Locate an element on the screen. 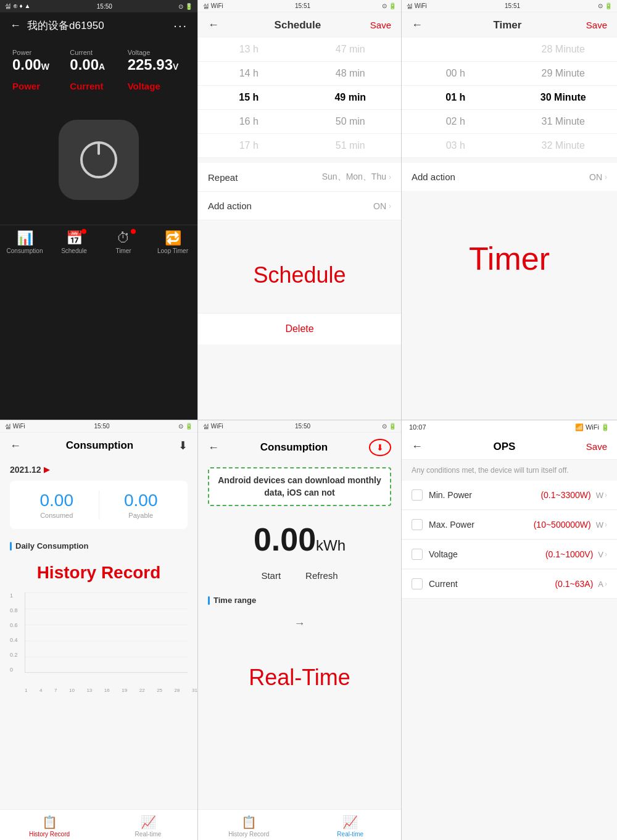 The image size is (617, 840). timer-icon: ⏱ is located at coordinates (123, 238).